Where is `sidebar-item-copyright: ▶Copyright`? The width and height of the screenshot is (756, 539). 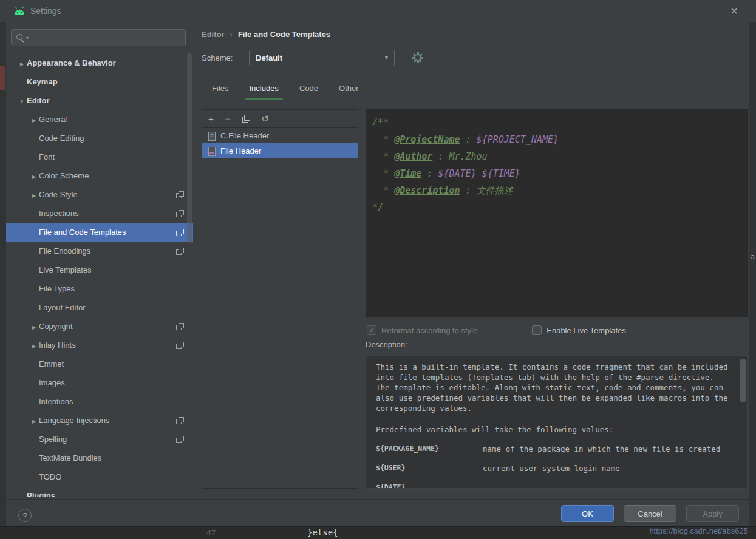
sidebar-item-copyright: ▶Copyright is located at coordinates (100, 327).